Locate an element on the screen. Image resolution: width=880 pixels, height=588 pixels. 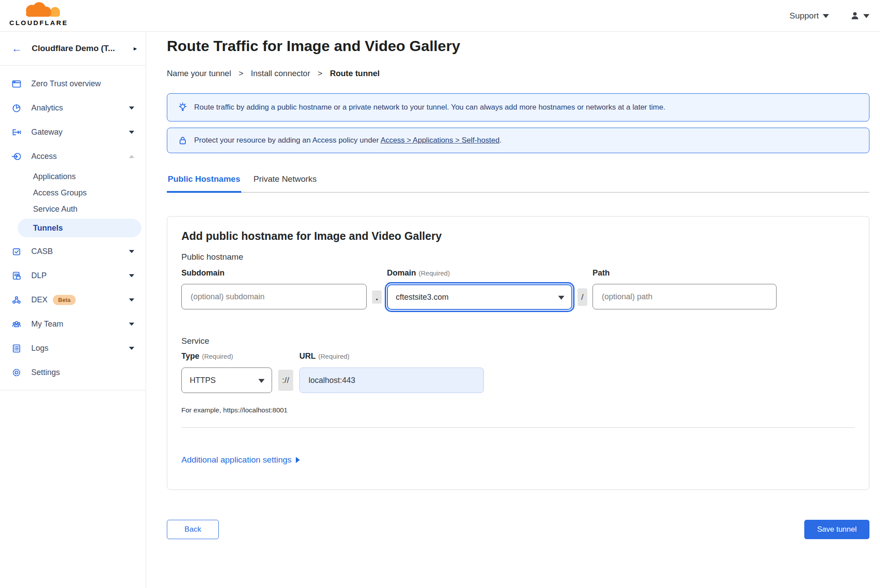
breadcrumb: Name your tunnel > Install connector > R… is located at coordinates (518, 74).